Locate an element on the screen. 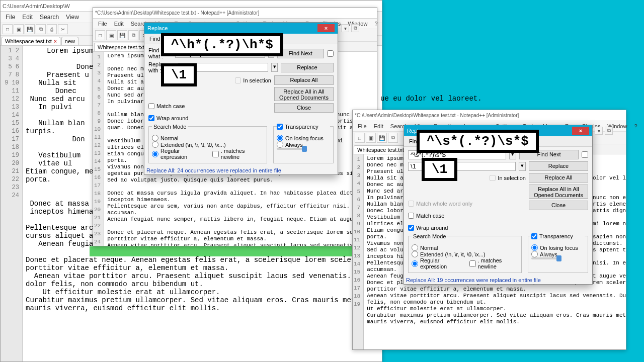 The height and width of the screenshot is (362, 644). menu-view: View is located at coordinates (72, 17).